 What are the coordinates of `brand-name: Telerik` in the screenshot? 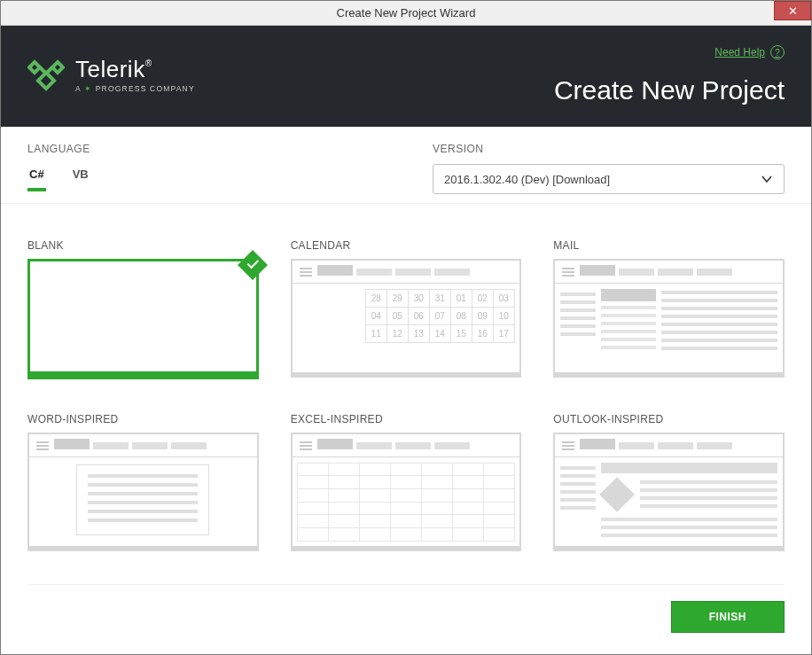 It's located at (110, 69).